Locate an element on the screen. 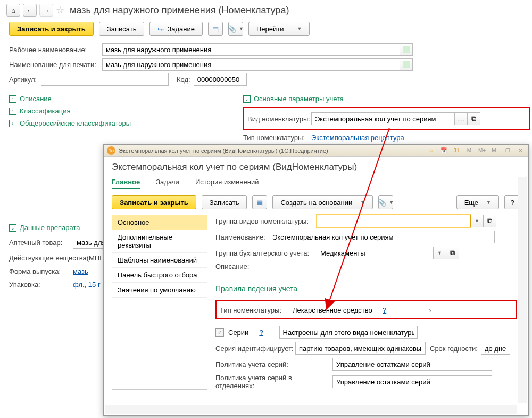 The image size is (532, 418). memory-mplus: M+ is located at coordinates (482, 151).